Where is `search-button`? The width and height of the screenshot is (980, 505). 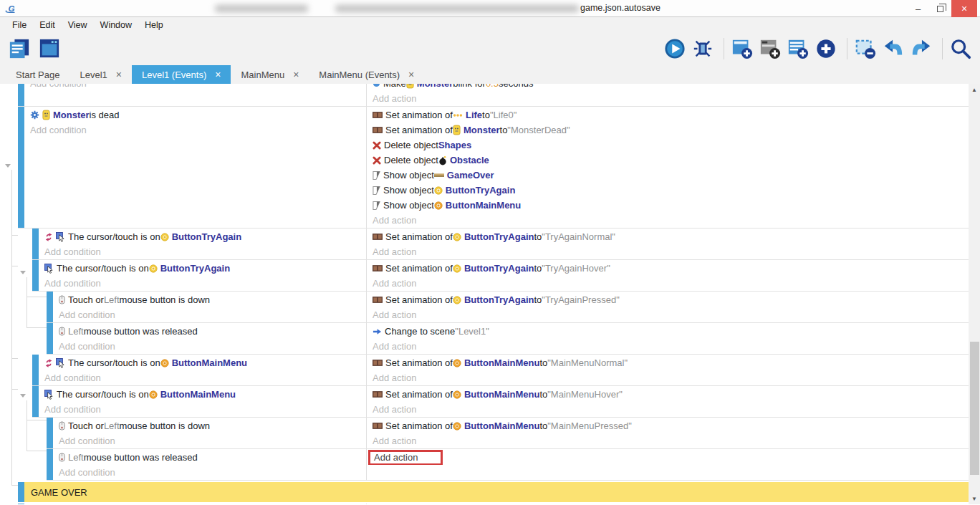 search-button is located at coordinates (962, 49).